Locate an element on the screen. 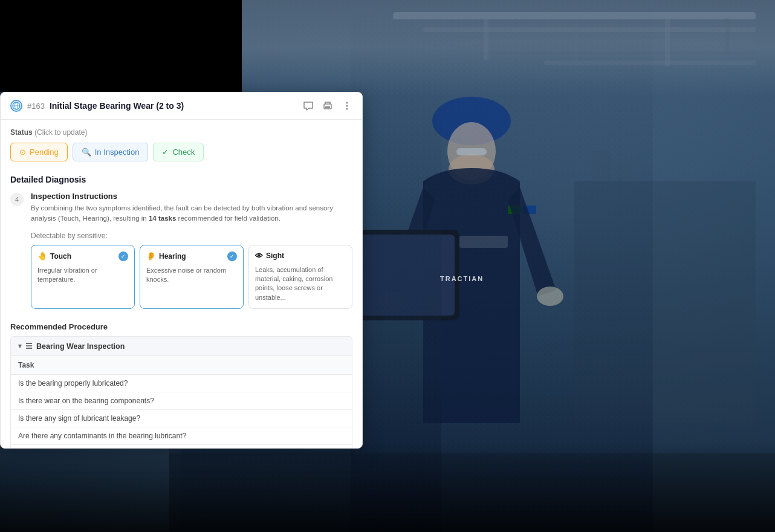 Image resolution: width=775 pixels, height=532 pixels. sensory-card-touch: 🤚 Touch ✓ Irregular vibration or tempera… is located at coordinates (83, 277).